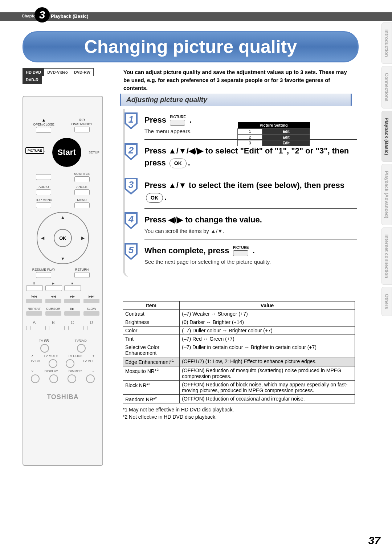 This screenshot has height=554, width=392. What do you see at coordinates (82, 270) in the screenshot?
I see `remote-return: RETURN` at bounding box center [82, 270].